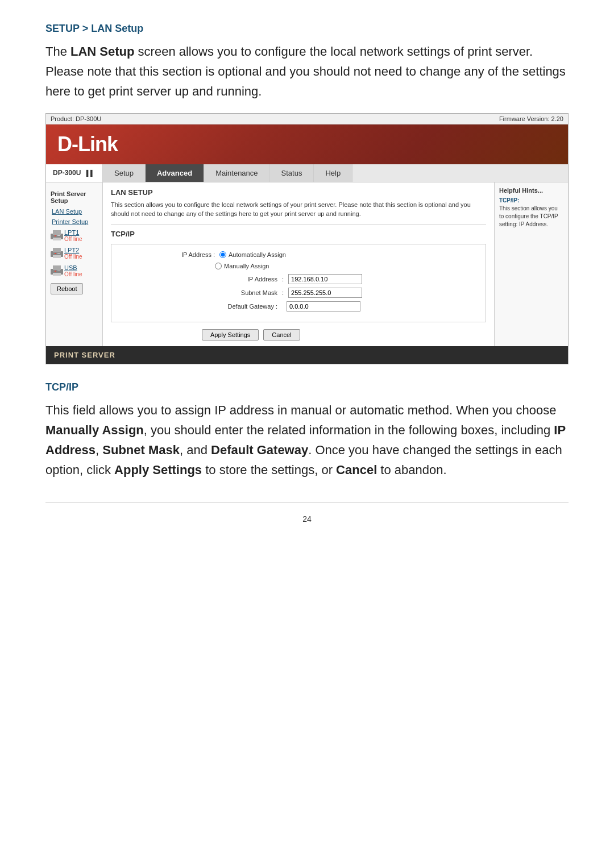  Describe the element at coordinates (242, 266) in the screenshot. I see `manual-assign-option: Manually Assign` at that location.